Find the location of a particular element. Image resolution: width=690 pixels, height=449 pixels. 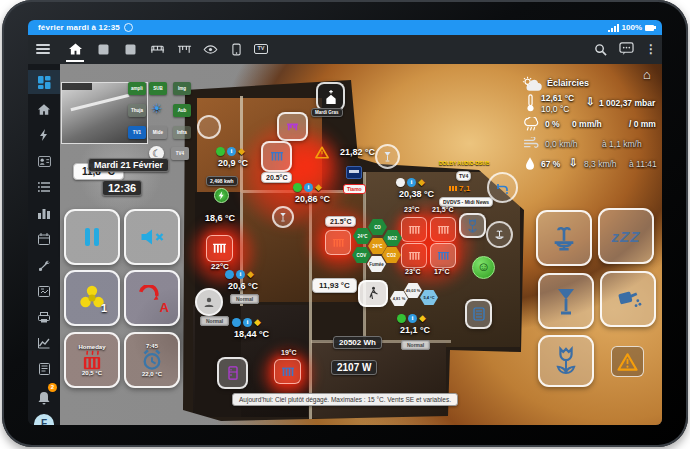

mode-button-3: Normal is located at coordinates (416, 345).